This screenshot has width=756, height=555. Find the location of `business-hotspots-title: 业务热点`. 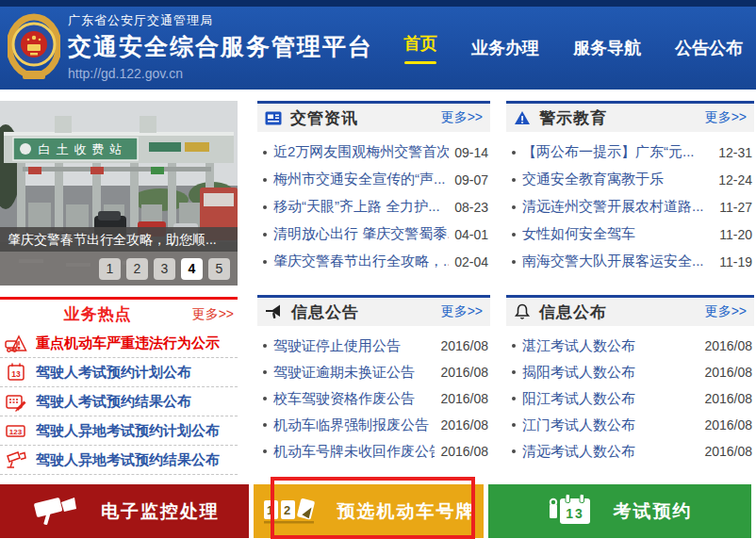

business-hotspots-title: 业务热点 is located at coordinates (98, 315).